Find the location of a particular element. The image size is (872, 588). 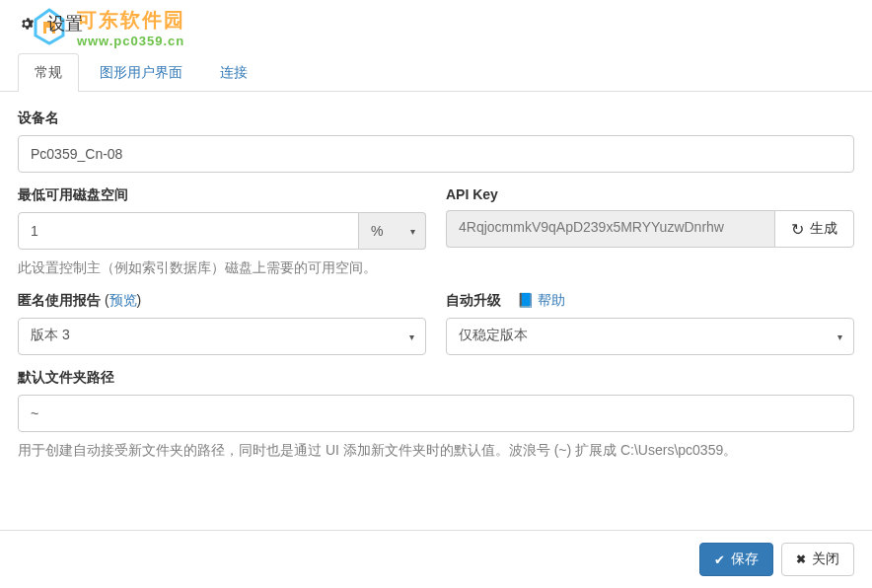

disk-space-input is located at coordinates (188, 231).